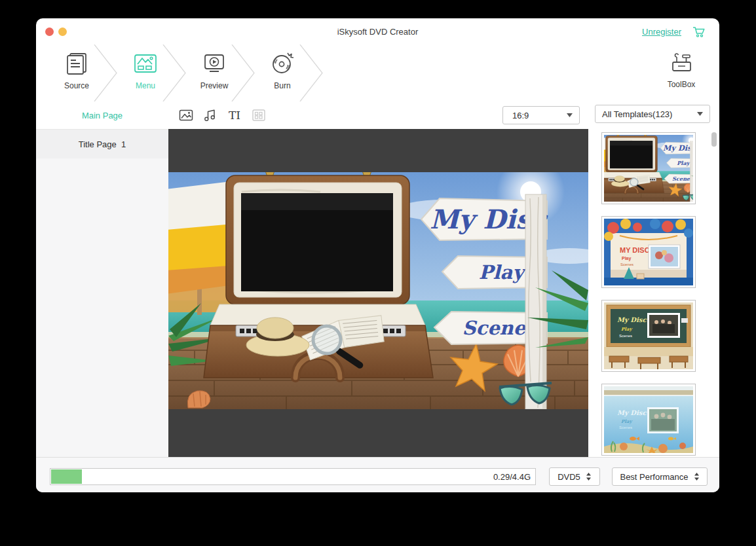 This screenshot has width=756, height=546. What do you see at coordinates (714, 139) in the screenshot?
I see `templates-scrollbar` at bounding box center [714, 139].